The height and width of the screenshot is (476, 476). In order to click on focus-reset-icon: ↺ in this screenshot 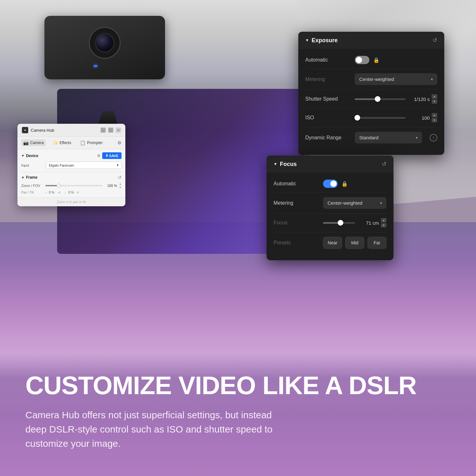, I will do `click(384, 164)`.